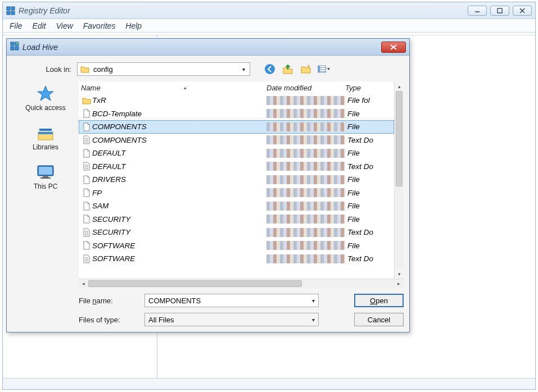 The height and width of the screenshot is (392, 538). Describe the element at coordinates (236, 246) in the screenshot. I see `file-row: SOFTWAREFile` at that location.